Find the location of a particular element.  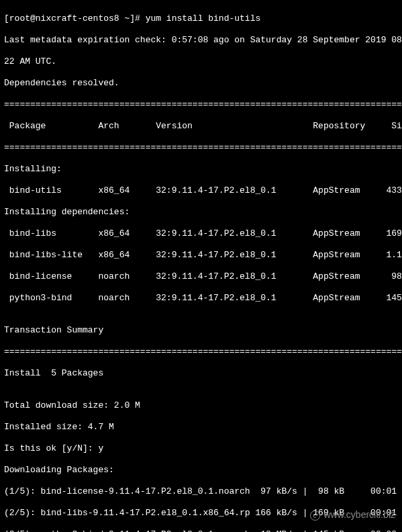

pkg-row-main: bind-utils x86_64 32:9.11.4-17.P2.el8_0.… is located at coordinates (201, 191).